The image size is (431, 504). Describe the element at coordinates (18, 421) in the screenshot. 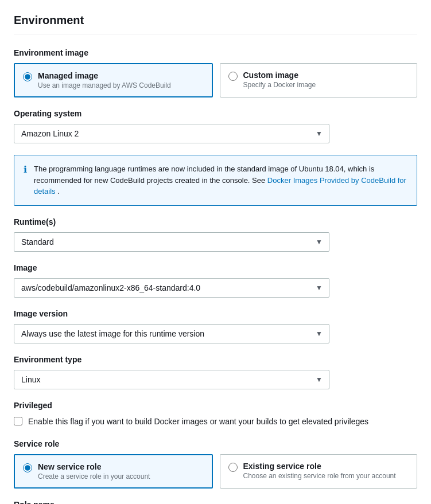

I see `privileged-checkbox` at that location.